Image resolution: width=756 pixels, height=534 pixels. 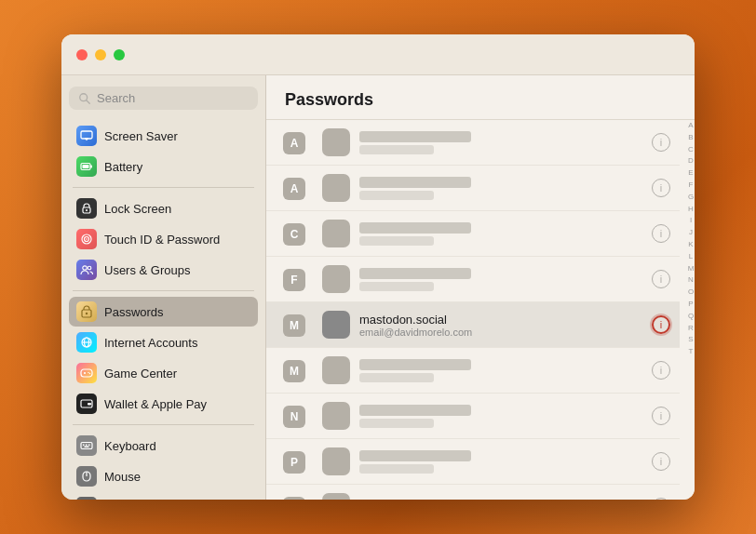 What do you see at coordinates (151, 342) in the screenshot?
I see `sidebar-item-label-internet-accounts: Internet Accounts` at bounding box center [151, 342].